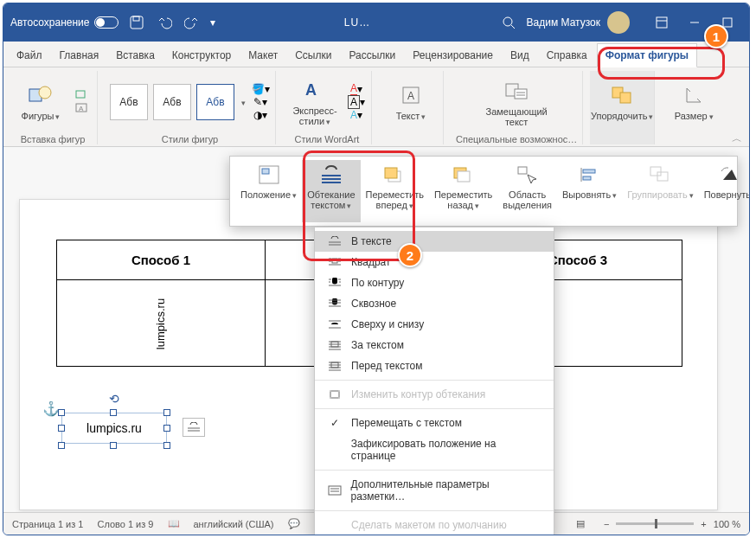  Describe the element at coordinates (313, 55) in the screenshot. I see `tab-refs: Ссылки` at that location.